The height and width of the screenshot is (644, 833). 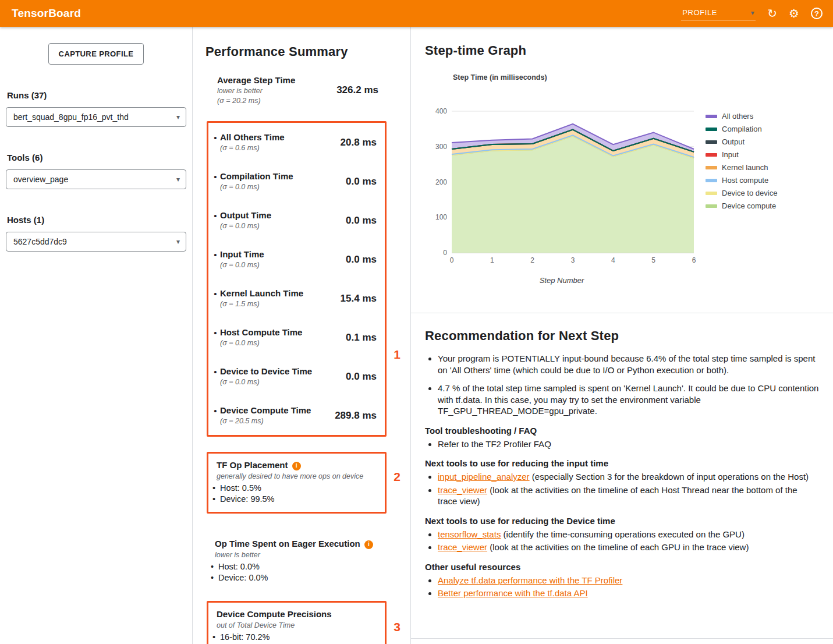 What do you see at coordinates (361, 338) in the screenshot?
I see `metric-value: 0.1 ms` at bounding box center [361, 338].